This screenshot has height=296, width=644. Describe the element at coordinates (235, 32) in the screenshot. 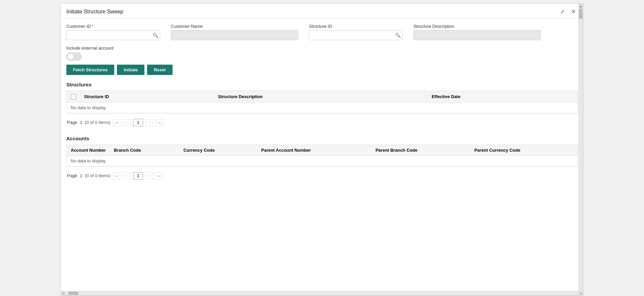

I see `customer-name-group: Customer Name` at that location.